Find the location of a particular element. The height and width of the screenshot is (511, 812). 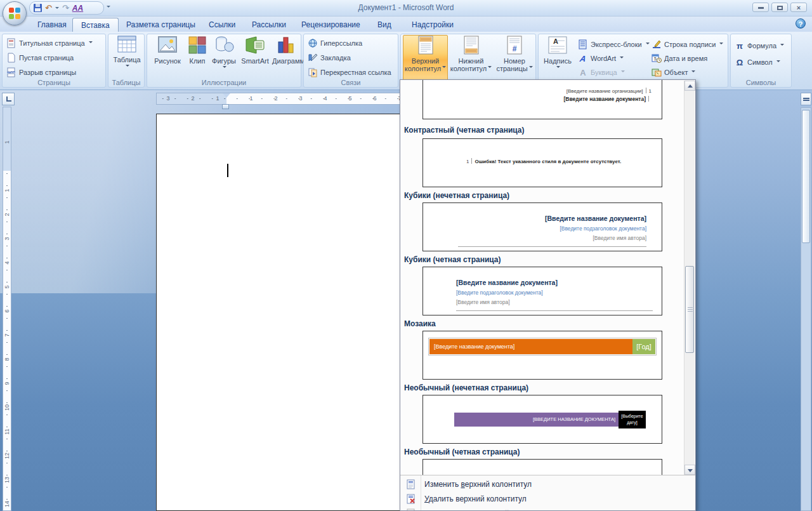

blank-page-button: Пустая страница is located at coordinates (40, 58).